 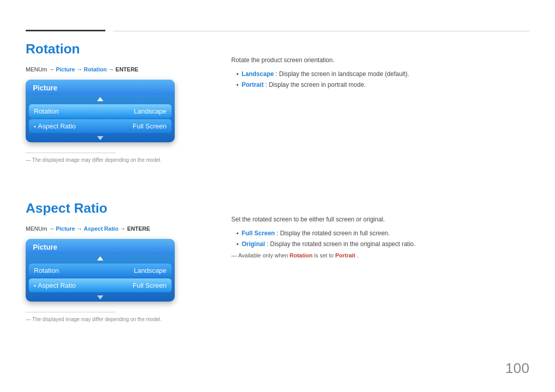 I want to click on picture2-link: Picture, so click(x=66, y=229).